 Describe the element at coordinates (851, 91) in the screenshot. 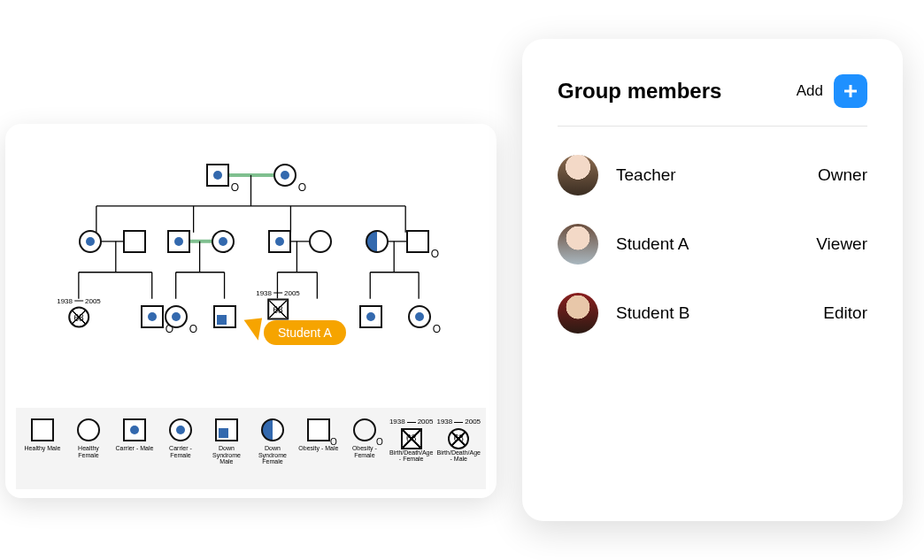

I see `add-member-button` at that location.